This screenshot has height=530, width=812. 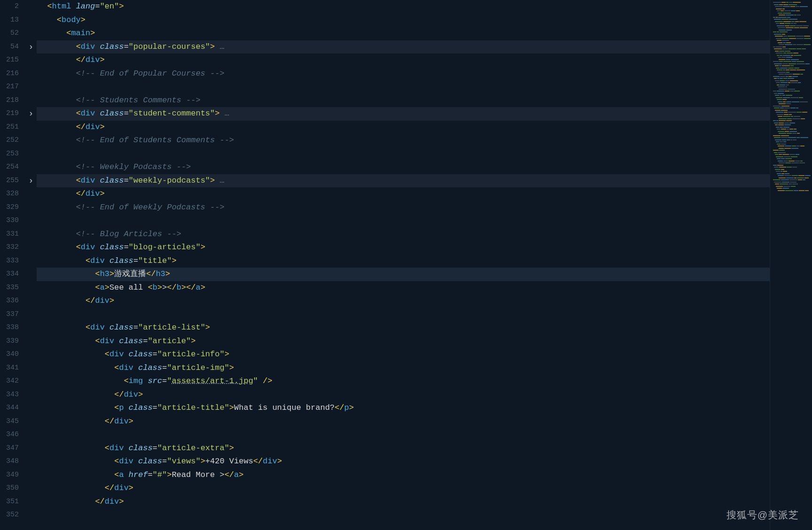 What do you see at coordinates (9, 435) in the screenshot?
I see `line-number: 346` at bounding box center [9, 435].